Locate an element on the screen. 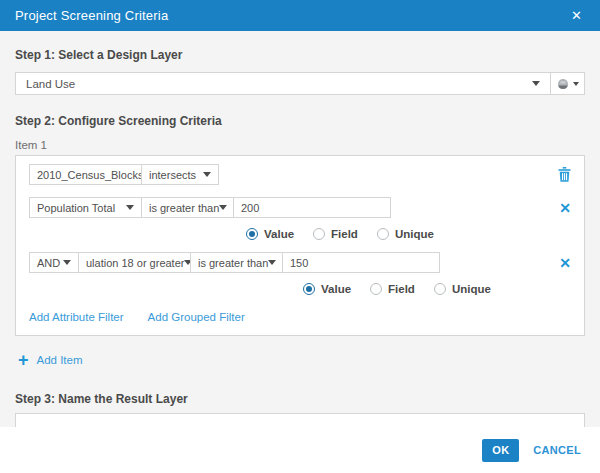  item-1-label: Item 1 is located at coordinates (300, 145).